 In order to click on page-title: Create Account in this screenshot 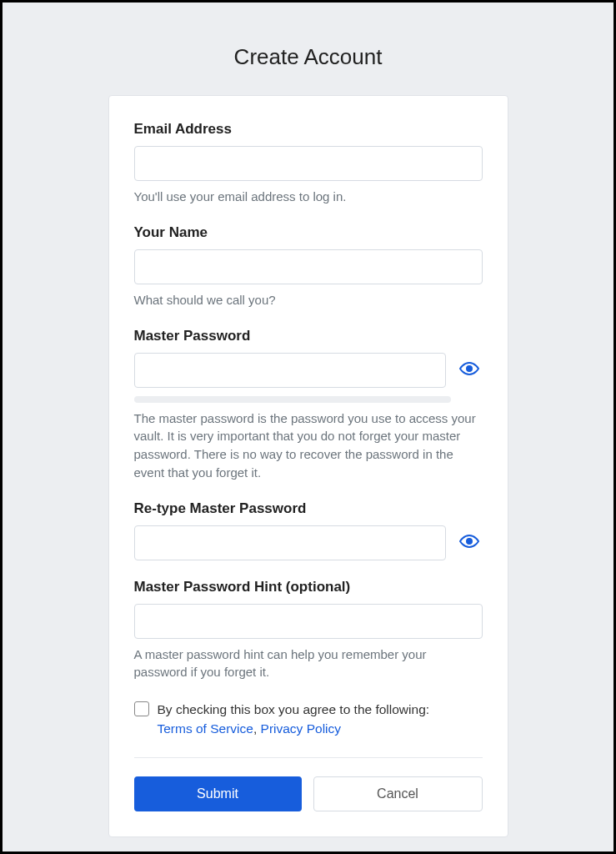, I will do `click(308, 57)`.